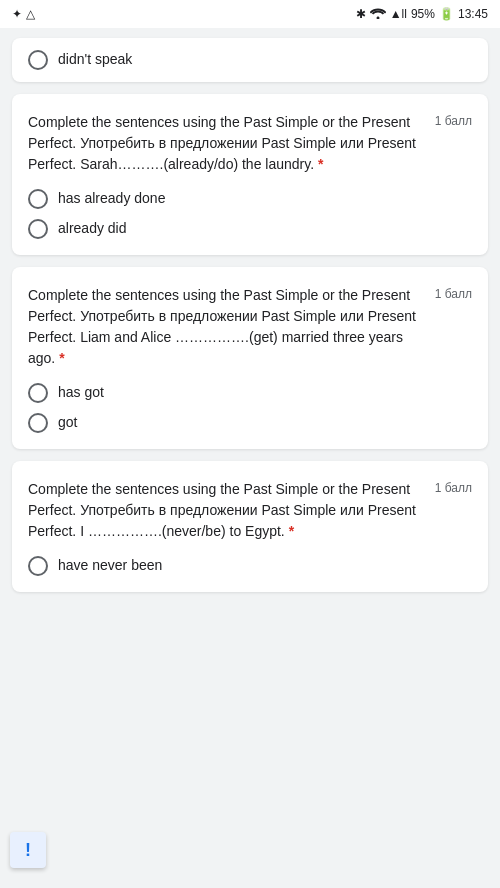 Image resolution: width=500 pixels, height=888 pixels. Describe the element at coordinates (250, 199) in the screenshot. I see `option-item-q1o1: has already done` at that location.